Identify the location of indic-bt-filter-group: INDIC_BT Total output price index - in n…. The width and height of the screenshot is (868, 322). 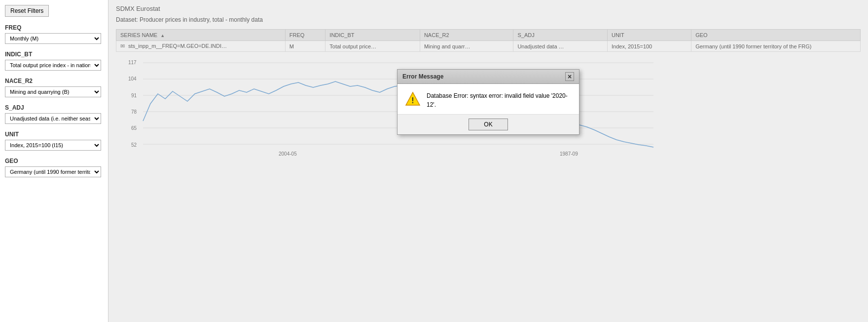
(54, 61).